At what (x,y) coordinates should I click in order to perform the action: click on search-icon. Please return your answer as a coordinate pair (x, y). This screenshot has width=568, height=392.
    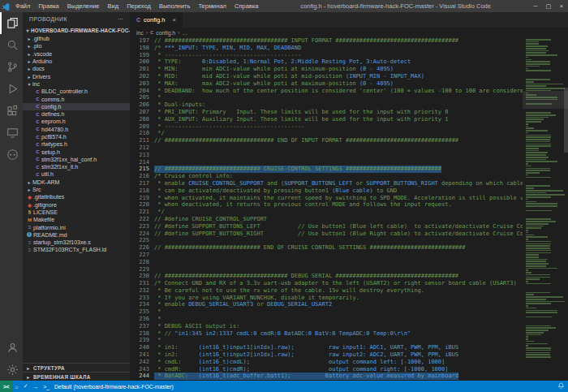
    Looking at the image, I should click on (11, 45).